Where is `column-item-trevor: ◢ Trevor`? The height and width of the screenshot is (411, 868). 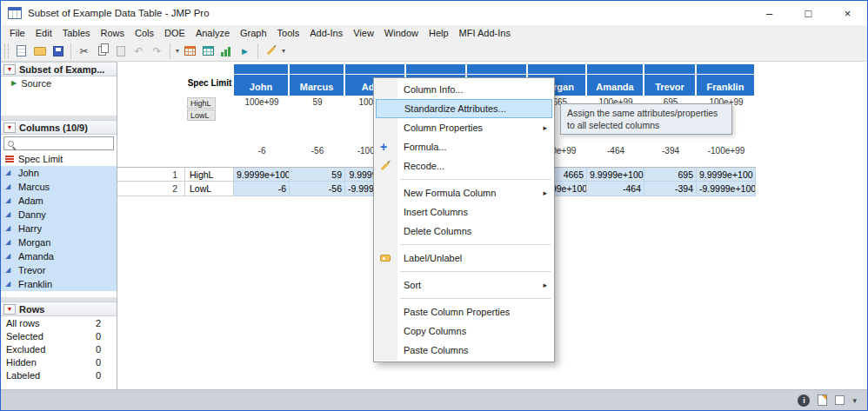 column-item-trevor: ◢ Trevor is located at coordinates (59, 270).